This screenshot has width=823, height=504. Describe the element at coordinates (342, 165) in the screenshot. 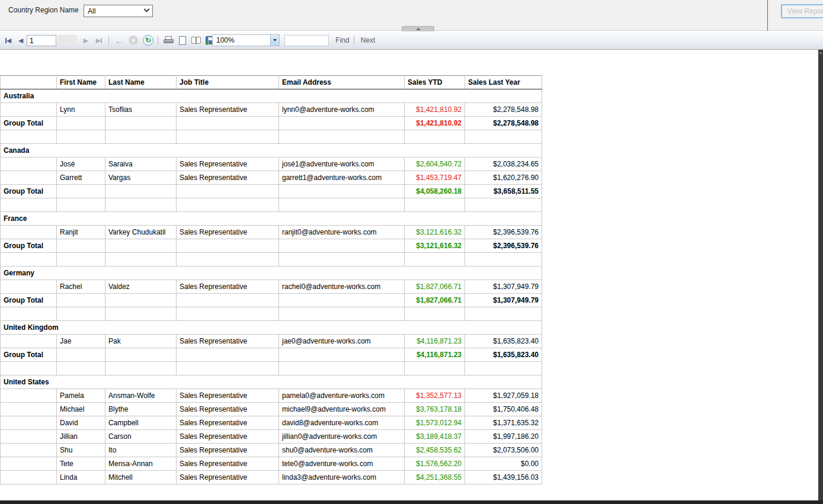

I see `cell-email-address: josé1@adventure-works.com` at that location.